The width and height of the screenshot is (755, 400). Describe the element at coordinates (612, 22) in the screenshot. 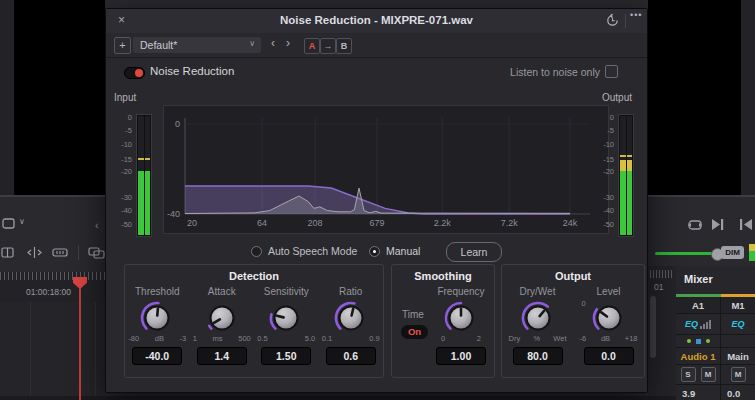

I see `history-icon` at that location.